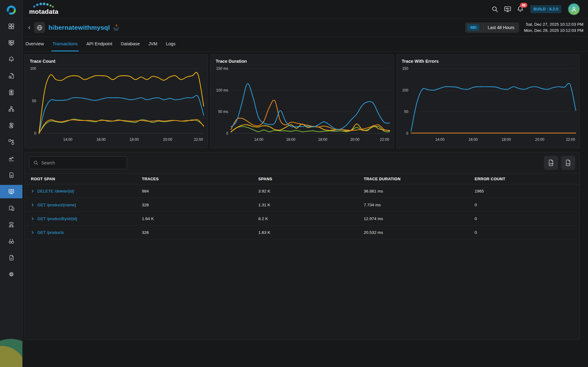 This screenshot has width=588, height=367. I want to click on user-avatar, so click(574, 9).